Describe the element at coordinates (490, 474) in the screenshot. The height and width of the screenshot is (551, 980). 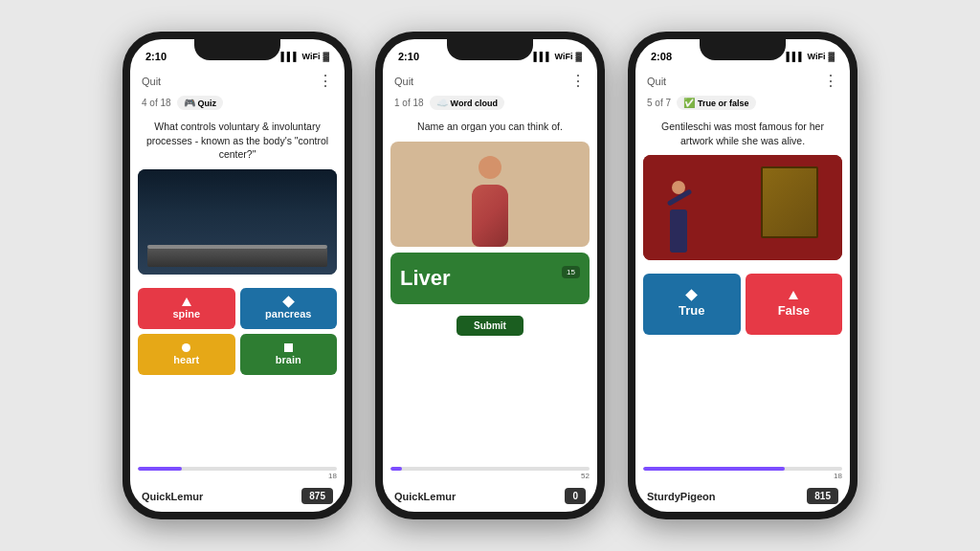
I see `progress-bar-row-2: 52` at that location.